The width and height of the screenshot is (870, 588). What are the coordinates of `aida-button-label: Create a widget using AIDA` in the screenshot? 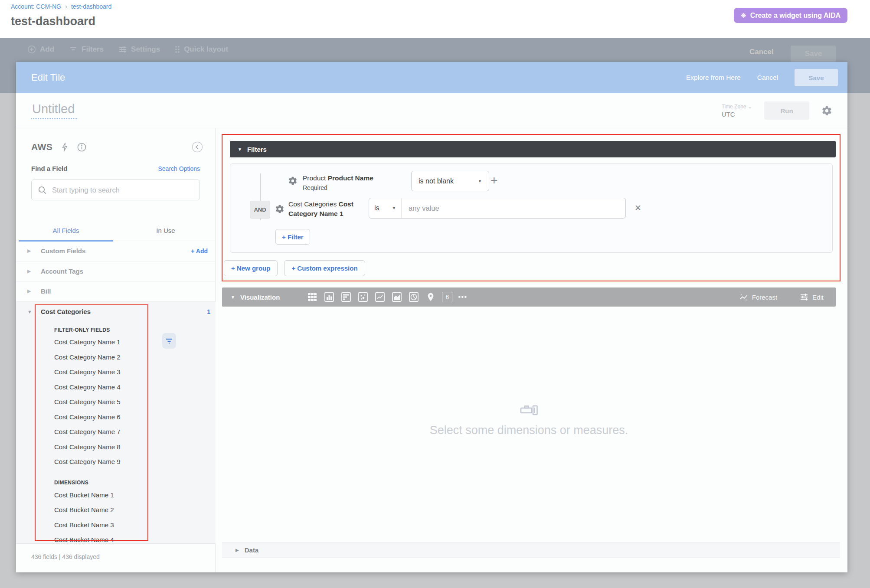 It's located at (795, 16).